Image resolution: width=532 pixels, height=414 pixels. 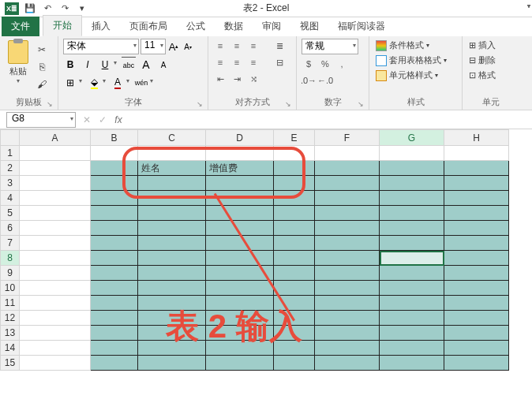 What do you see at coordinates (10, 273) in the screenshot?
I see `row-header-9: 9` at bounding box center [10, 273].